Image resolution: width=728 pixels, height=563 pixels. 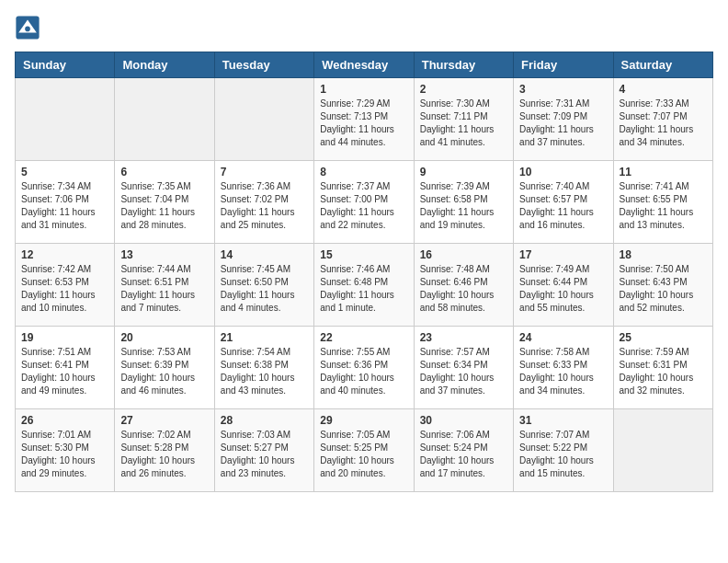 I want to click on calendar-cell: 14Sunrise: 7:45 AM Sunset: 6:50 PM Dayli…, so click(x=264, y=285).